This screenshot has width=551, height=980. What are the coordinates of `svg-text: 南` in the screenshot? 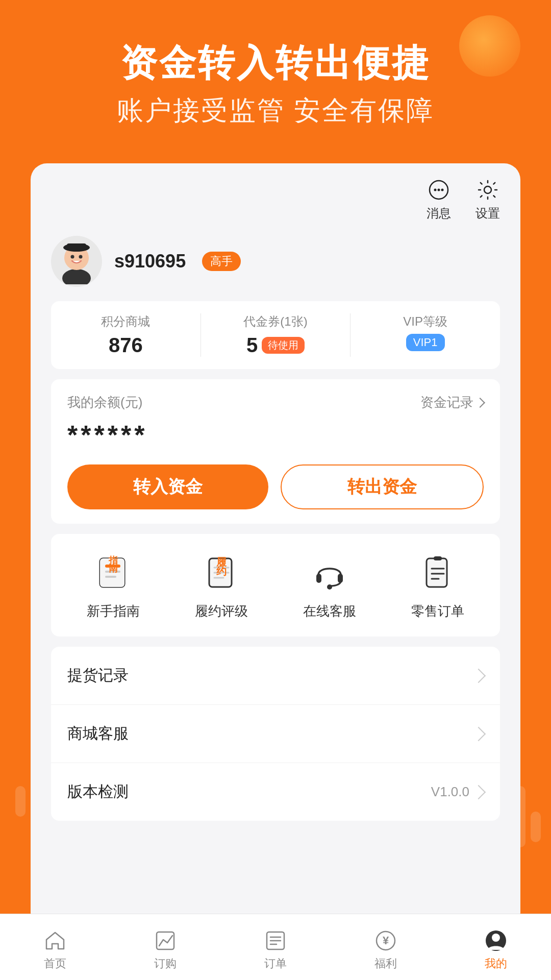 It's located at (113, 569).